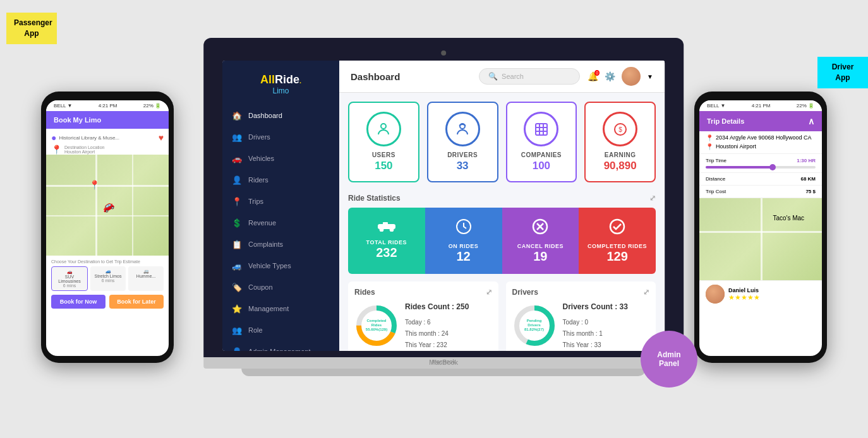 The image size is (868, 438). I want to click on sidebar-item-role: 👥 Role, so click(280, 330).